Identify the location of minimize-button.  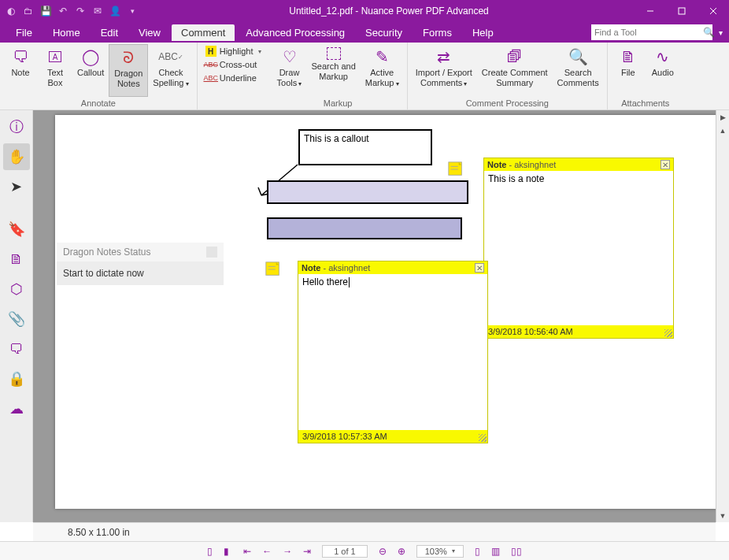
(650, 11).